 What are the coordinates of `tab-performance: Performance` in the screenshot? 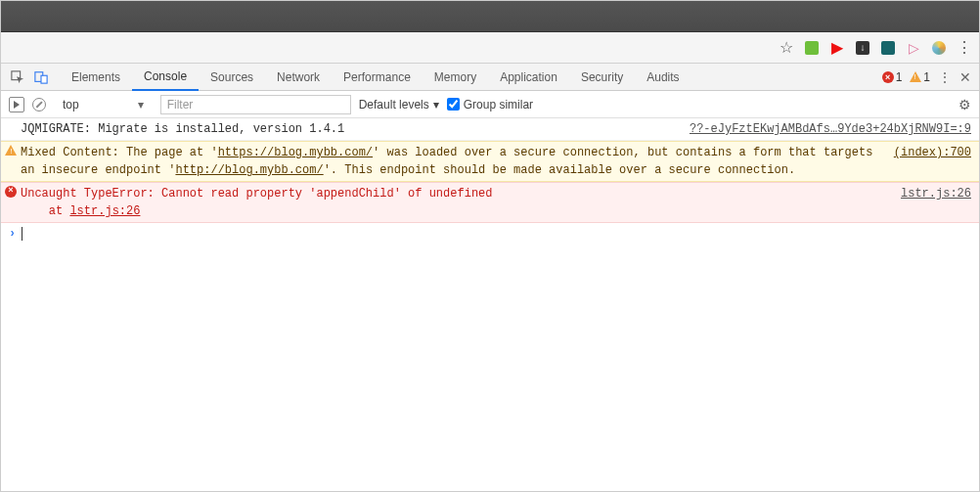 It's located at (378, 77).